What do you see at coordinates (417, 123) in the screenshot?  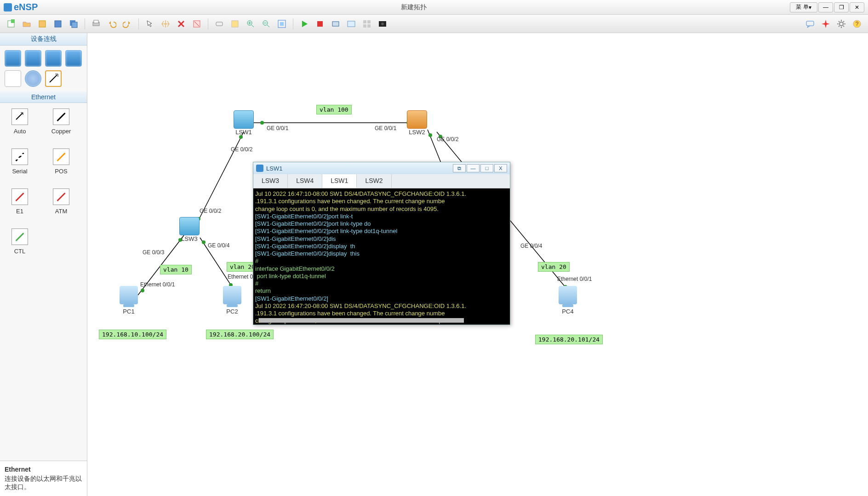 I see `node-lsw2: LSW2` at bounding box center [417, 123].